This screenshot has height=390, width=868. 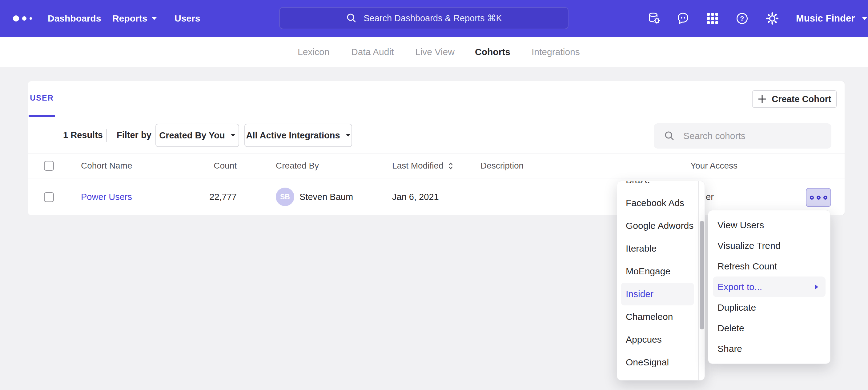 What do you see at coordinates (372, 52) in the screenshot?
I see `tab-data-audit: Data Audit` at bounding box center [372, 52].